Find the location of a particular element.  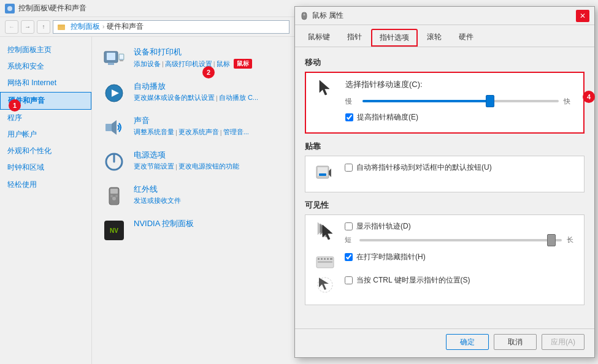

sidebar-item-users: 用户帐户 is located at coordinates (45, 135).